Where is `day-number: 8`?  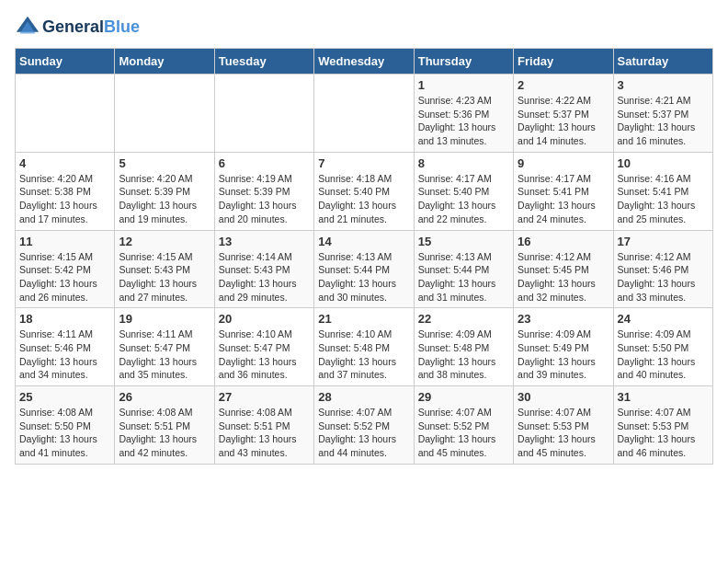 day-number: 8 is located at coordinates (463, 164).